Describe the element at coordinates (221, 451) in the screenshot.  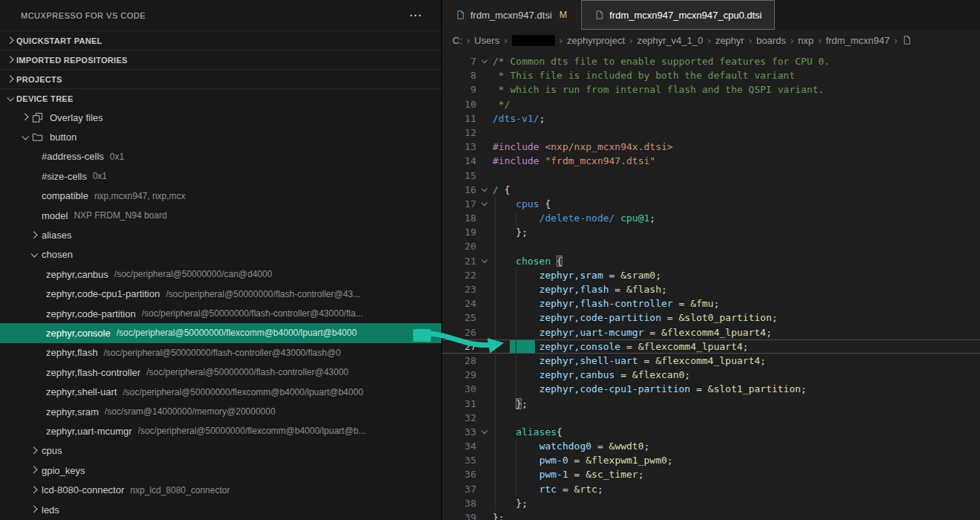
I see `tree-item-cpus: cpus` at that location.